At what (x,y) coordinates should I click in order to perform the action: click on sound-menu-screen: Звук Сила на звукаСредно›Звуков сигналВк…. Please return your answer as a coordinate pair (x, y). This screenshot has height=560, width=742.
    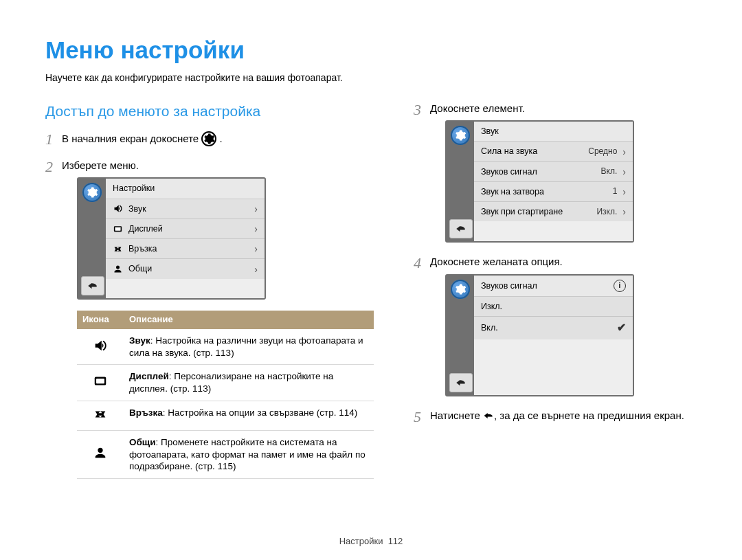
    Looking at the image, I should click on (540, 181).